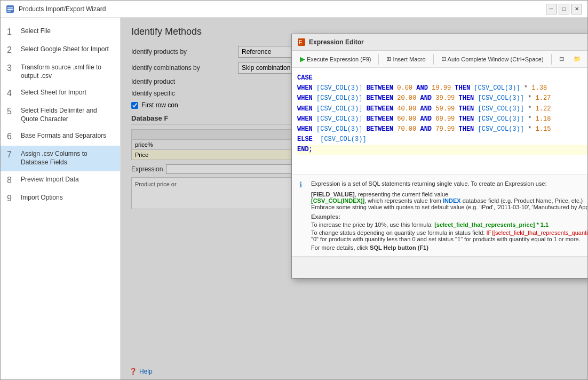 The width and height of the screenshot is (588, 380). What do you see at coordinates (60, 199) in the screenshot?
I see `sidebar-item-import-options: 9 Import Options` at bounding box center [60, 199].